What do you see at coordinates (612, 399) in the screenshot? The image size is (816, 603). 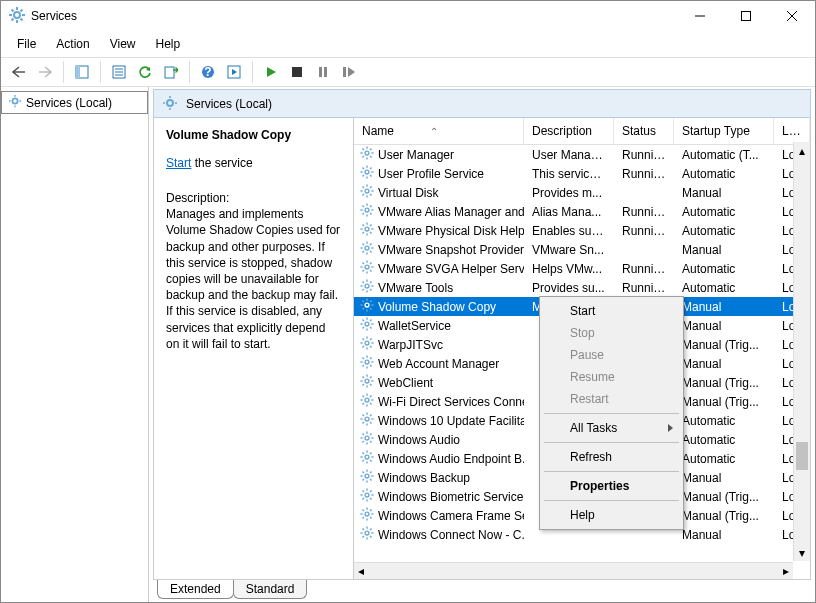 I see `ctx-restart: Restart` at bounding box center [612, 399].